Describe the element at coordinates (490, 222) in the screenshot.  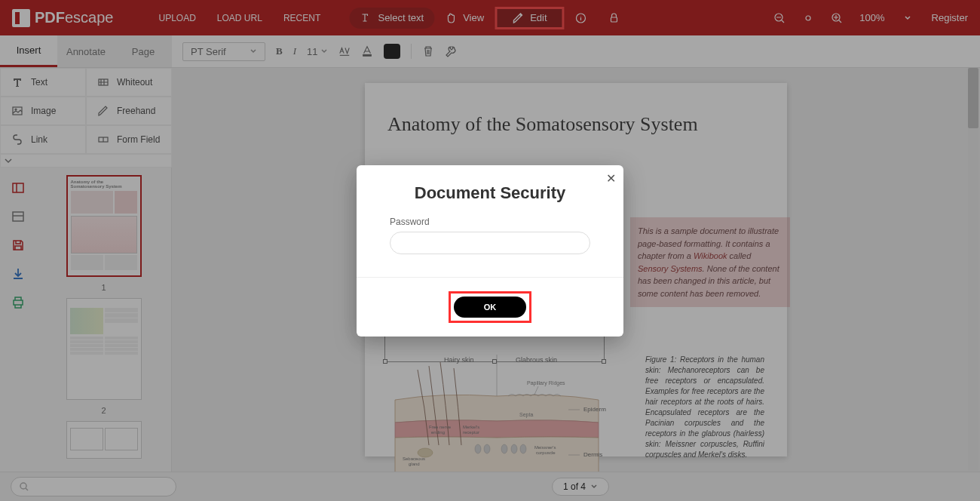
I see `password-label: Password` at that location.